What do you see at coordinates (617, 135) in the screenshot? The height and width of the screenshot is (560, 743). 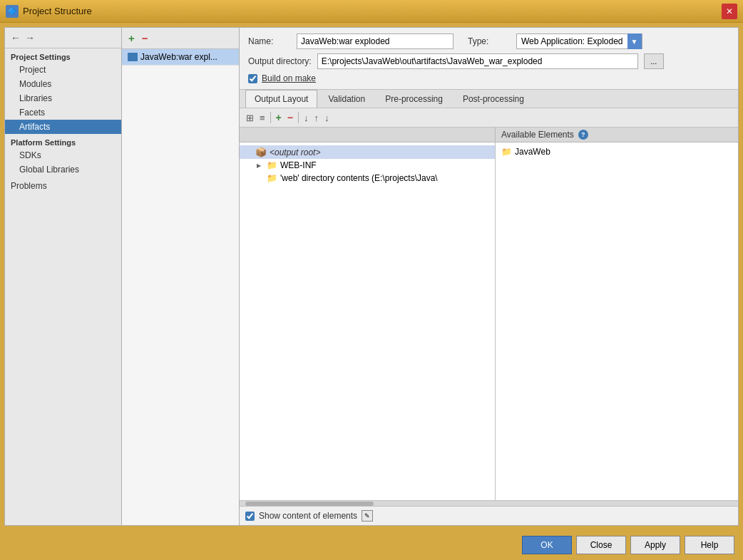 I see `available-elements-header: Available Elements ?` at bounding box center [617, 135].